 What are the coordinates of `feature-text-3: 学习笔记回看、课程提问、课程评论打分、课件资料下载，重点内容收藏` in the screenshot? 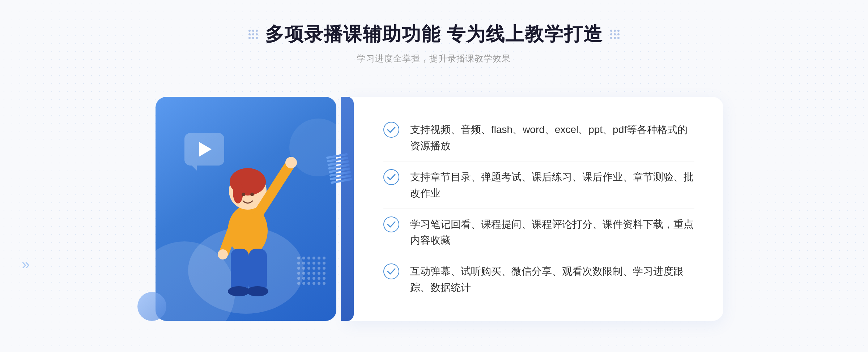 It's located at (552, 233).